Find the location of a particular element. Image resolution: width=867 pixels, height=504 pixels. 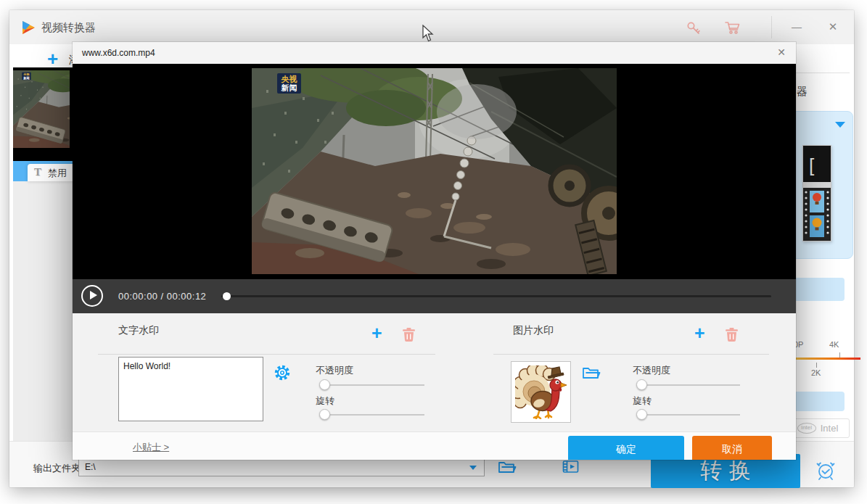

time-total: 00:00:12 is located at coordinates (187, 296).